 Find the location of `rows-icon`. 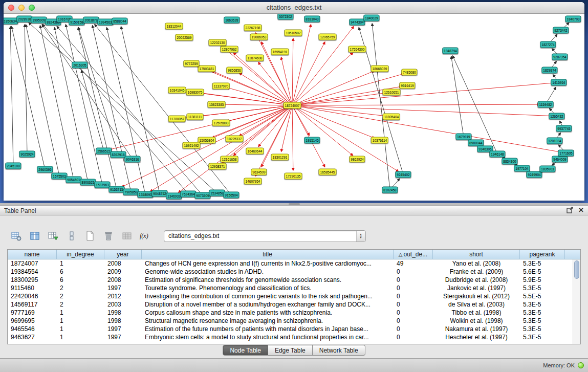

rows-icon is located at coordinates (72, 236).